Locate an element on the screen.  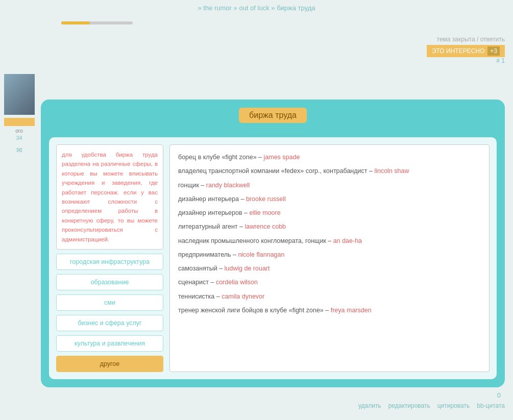
sidebar-label: ого is located at coordinates (19, 131).